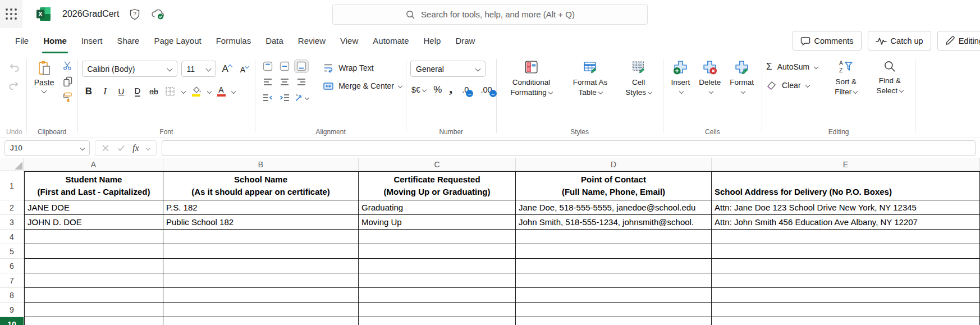  What do you see at coordinates (614, 186) in the screenshot?
I see `cell: Point of Contact(Full Name, Phone, Email…` at bounding box center [614, 186].